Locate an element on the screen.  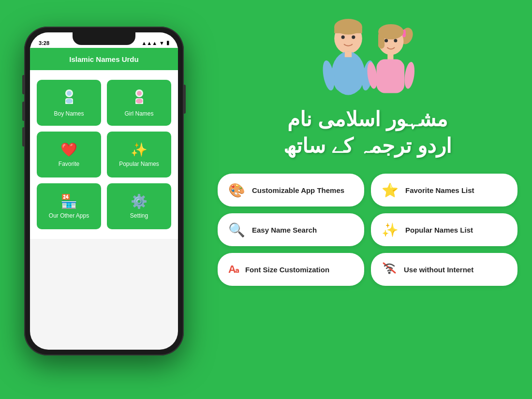
setting-icon: ⚙️ is located at coordinates (139, 201).